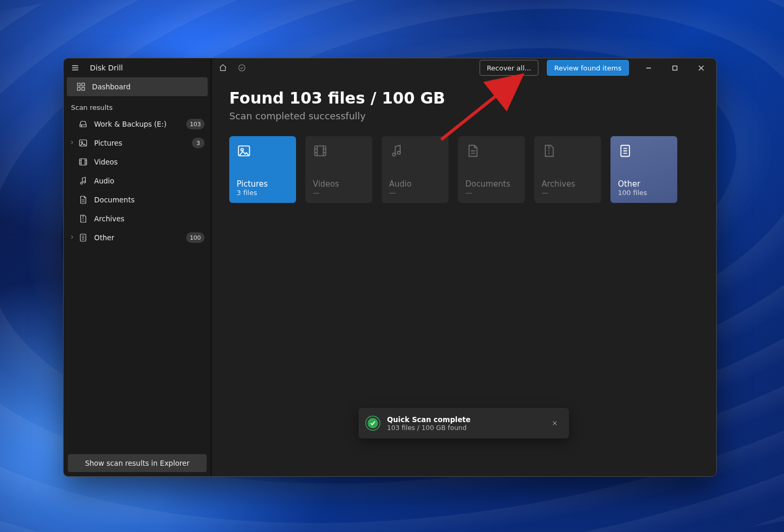 This screenshot has height=532, width=784. What do you see at coordinates (115, 200) in the screenshot?
I see `sidebar-item-label: Documents` at bounding box center [115, 200].